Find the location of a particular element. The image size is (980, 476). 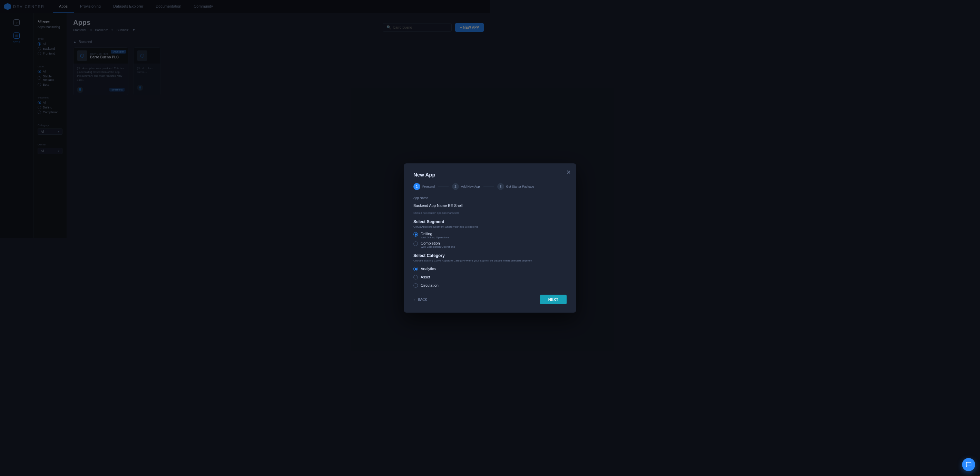

step-1-num: 1 is located at coordinates (417, 187).